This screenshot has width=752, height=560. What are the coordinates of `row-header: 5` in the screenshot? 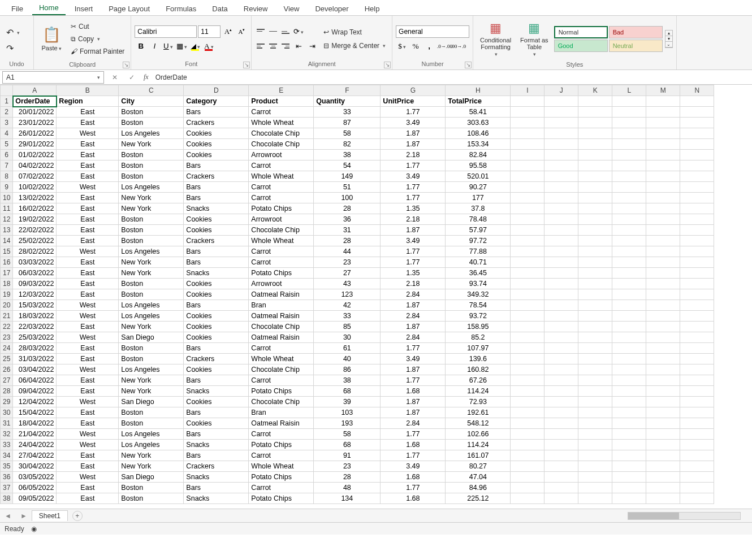 It's located at (7, 145).